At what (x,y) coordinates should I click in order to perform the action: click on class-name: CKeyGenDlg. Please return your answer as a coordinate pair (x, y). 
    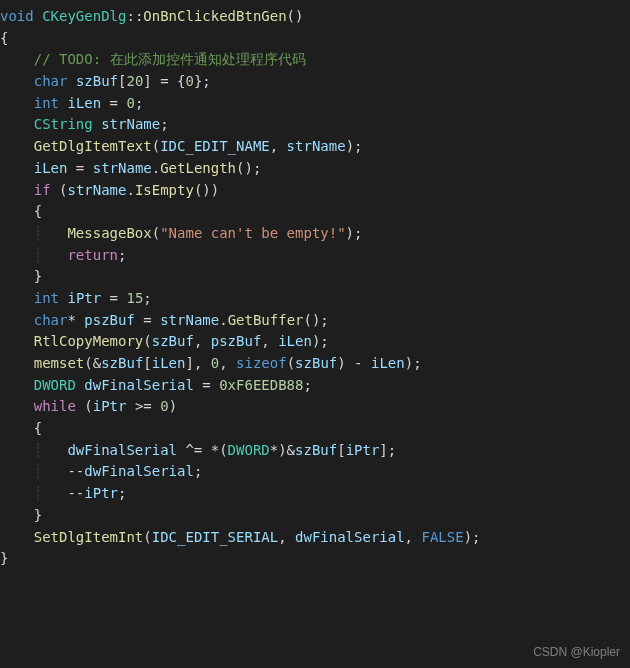
    Looking at the image, I should click on (84, 16).